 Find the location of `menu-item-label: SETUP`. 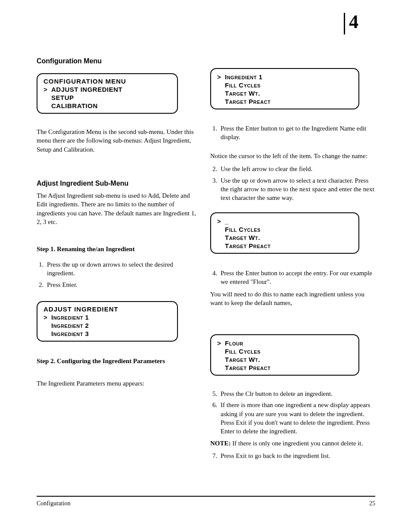

menu-item-label: SETUP is located at coordinates (63, 97).